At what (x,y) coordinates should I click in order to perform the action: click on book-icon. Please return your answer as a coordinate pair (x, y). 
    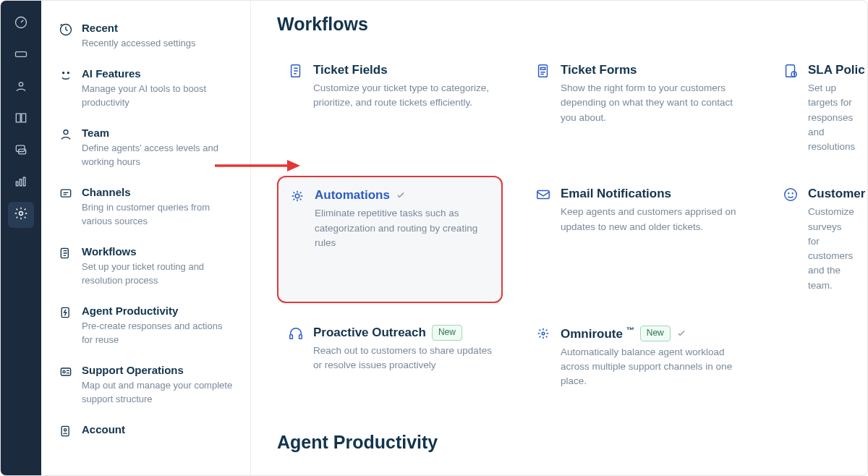
    Looking at the image, I should click on (21, 119).